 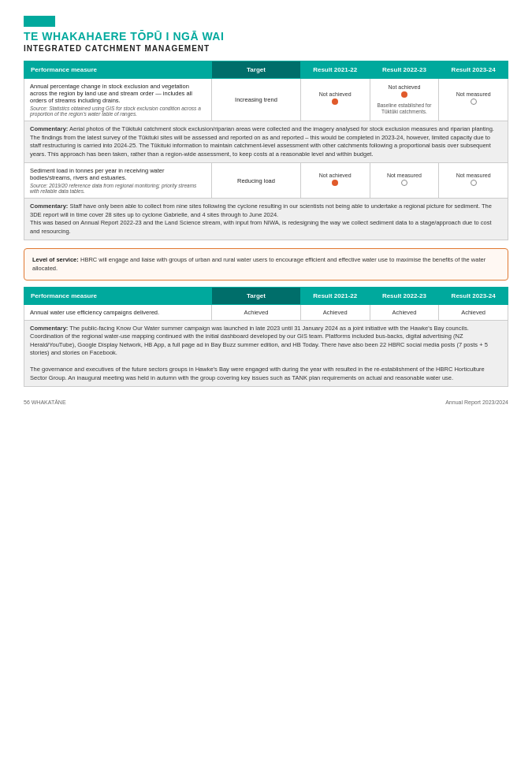 I want to click on col-header-result1: Result 2021-22, so click(x=335, y=70).